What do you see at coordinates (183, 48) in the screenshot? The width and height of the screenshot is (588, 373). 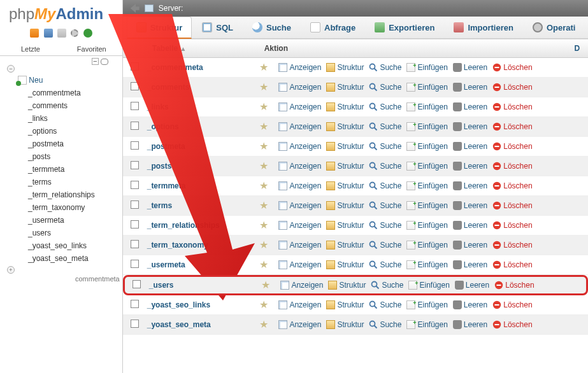 I see `sort-asc-icon: ▲` at bounding box center [183, 48].